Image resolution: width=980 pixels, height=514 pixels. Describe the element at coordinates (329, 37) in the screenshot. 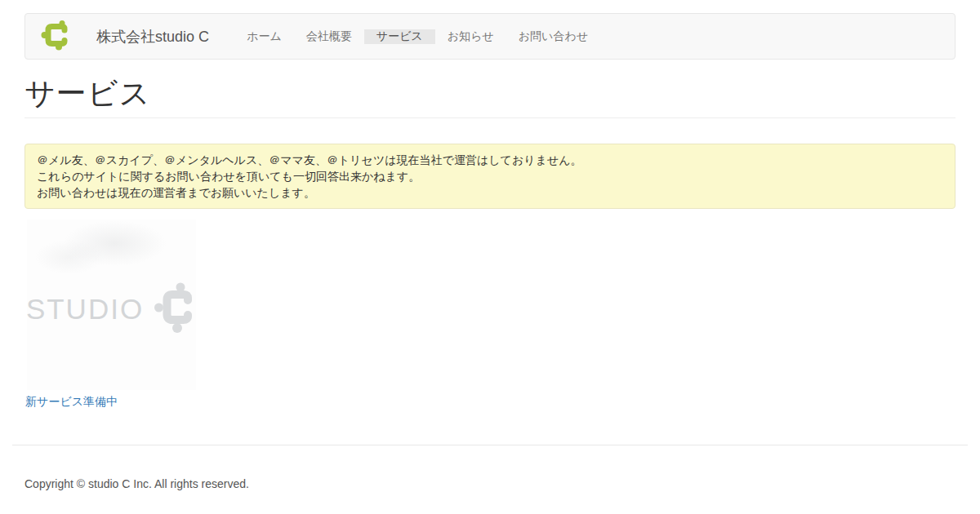

I see `nav-item-company: 会社概要` at that location.